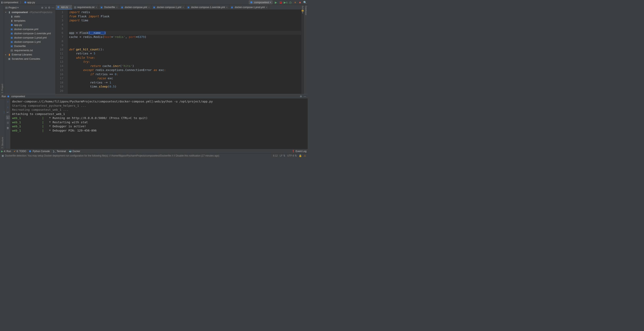  I want to click on tab-dc1prod: ▣docker-compose-1.prod.yml×, so click(249, 7).